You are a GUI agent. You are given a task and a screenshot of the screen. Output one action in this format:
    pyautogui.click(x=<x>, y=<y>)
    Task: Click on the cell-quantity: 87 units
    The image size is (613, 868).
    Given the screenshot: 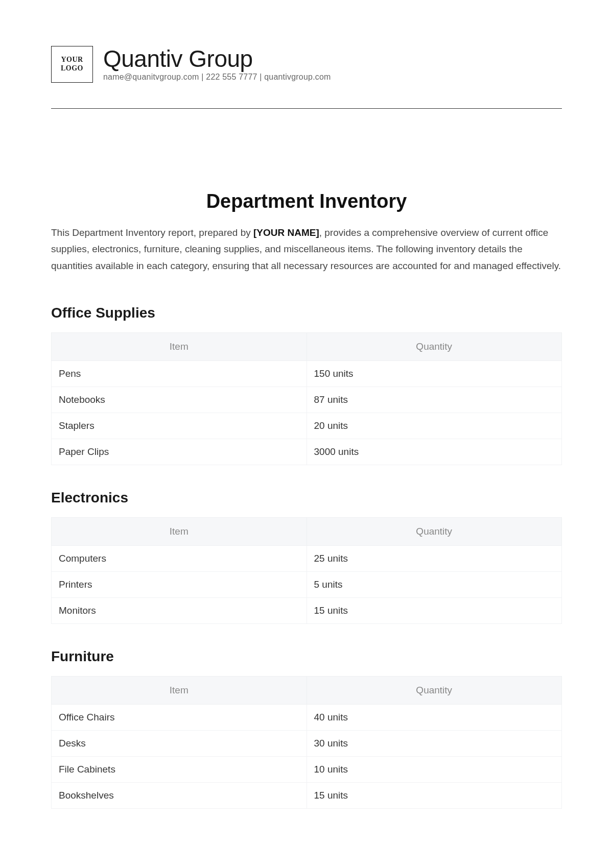 What is the action you would take?
    pyautogui.click(x=434, y=399)
    